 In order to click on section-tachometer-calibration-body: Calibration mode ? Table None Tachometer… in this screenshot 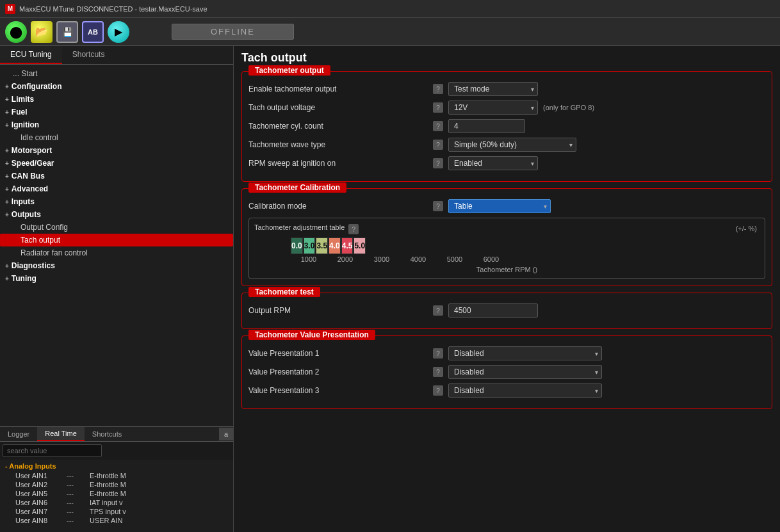, I will do `click(507, 237)`.